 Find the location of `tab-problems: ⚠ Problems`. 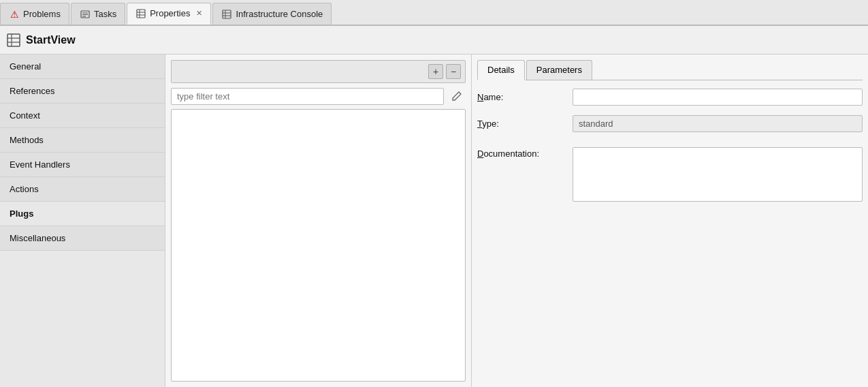

tab-problems: ⚠ Problems is located at coordinates (35, 14).